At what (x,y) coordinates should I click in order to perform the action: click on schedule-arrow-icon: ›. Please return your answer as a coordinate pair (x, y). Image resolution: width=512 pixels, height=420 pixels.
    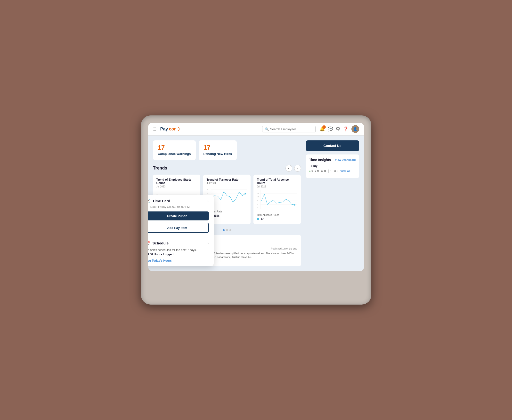
    Looking at the image, I should click on (208, 243).